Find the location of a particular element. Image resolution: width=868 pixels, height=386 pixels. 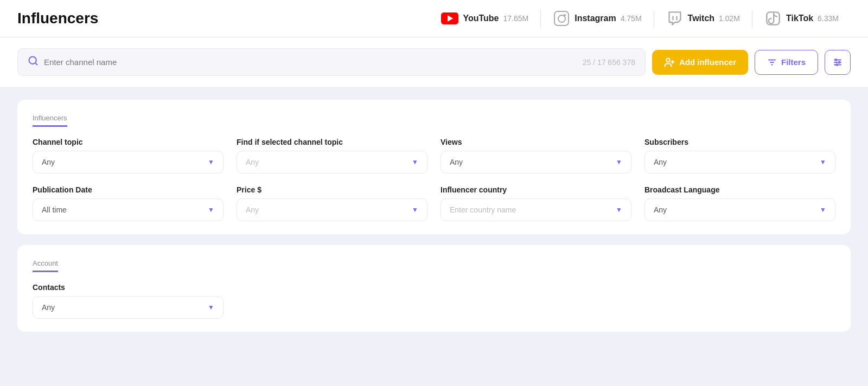

twitch-count: 1.02M is located at coordinates (729, 18).